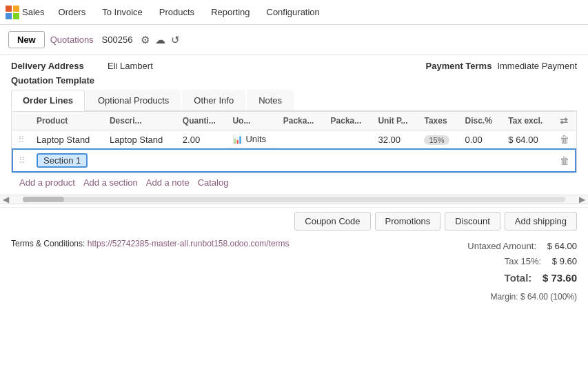 This screenshot has width=588, height=392. Describe the element at coordinates (565, 140) in the screenshot. I see `cell-delete: 🗑` at that location.